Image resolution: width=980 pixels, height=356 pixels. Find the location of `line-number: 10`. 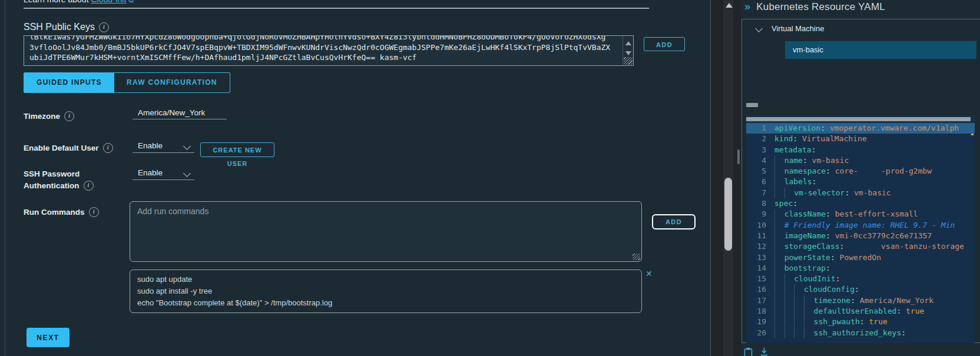

line-number: 10 is located at coordinates (760, 225).